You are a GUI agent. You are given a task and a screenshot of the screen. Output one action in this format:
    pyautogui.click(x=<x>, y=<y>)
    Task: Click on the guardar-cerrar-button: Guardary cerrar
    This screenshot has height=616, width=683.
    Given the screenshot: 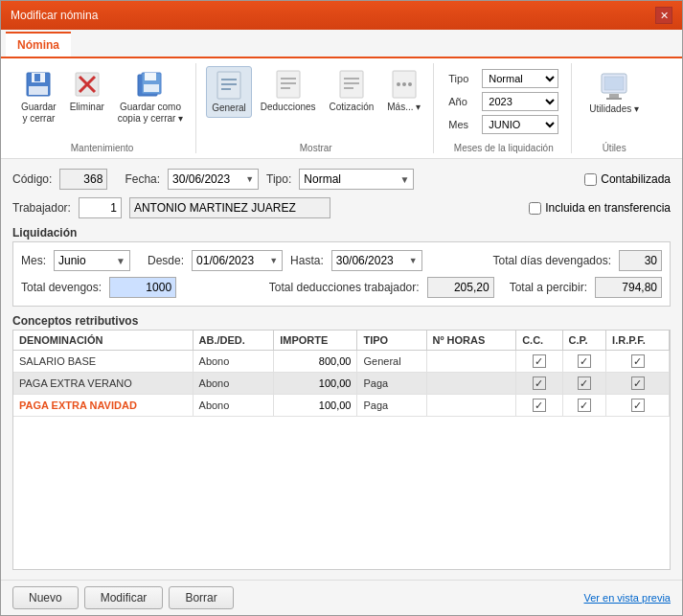 What is the action you would take?
    pyautogui.click(x=38, y=97)
    